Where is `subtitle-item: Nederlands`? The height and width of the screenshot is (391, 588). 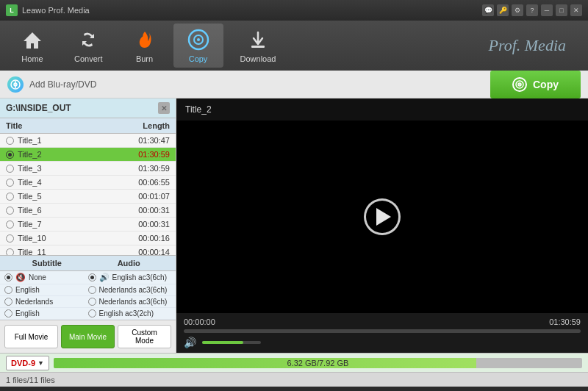 subtitle-item: Nederlands is located at coordinates (46, 301).